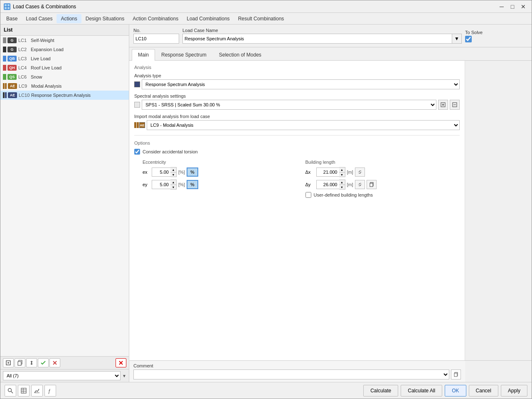 Image resolution: width=532 pixels, height=399 pixels. What do you see at coordinates (65, 59) in the screenshot?
I see `list-item: QB LC3 Live Load` at bounding box center [65, 59].